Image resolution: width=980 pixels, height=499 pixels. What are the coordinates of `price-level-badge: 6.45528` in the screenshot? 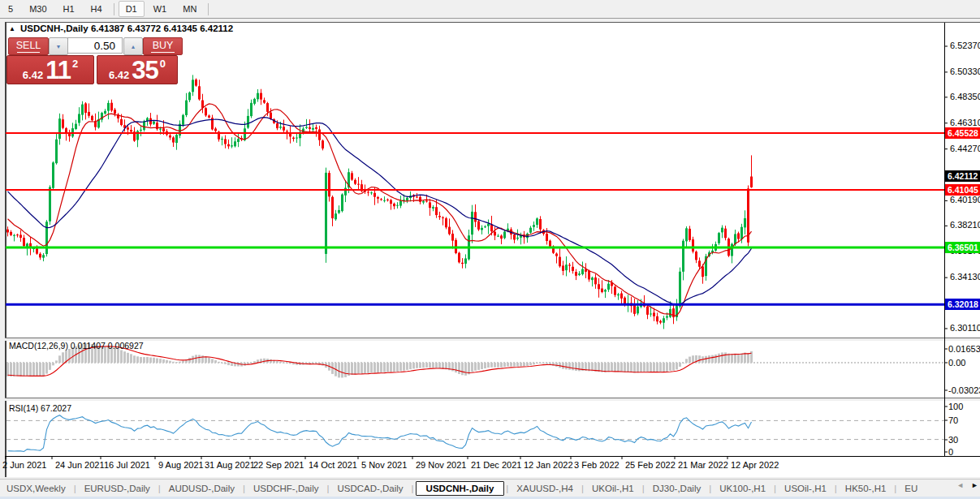 It's located at (963, 133).